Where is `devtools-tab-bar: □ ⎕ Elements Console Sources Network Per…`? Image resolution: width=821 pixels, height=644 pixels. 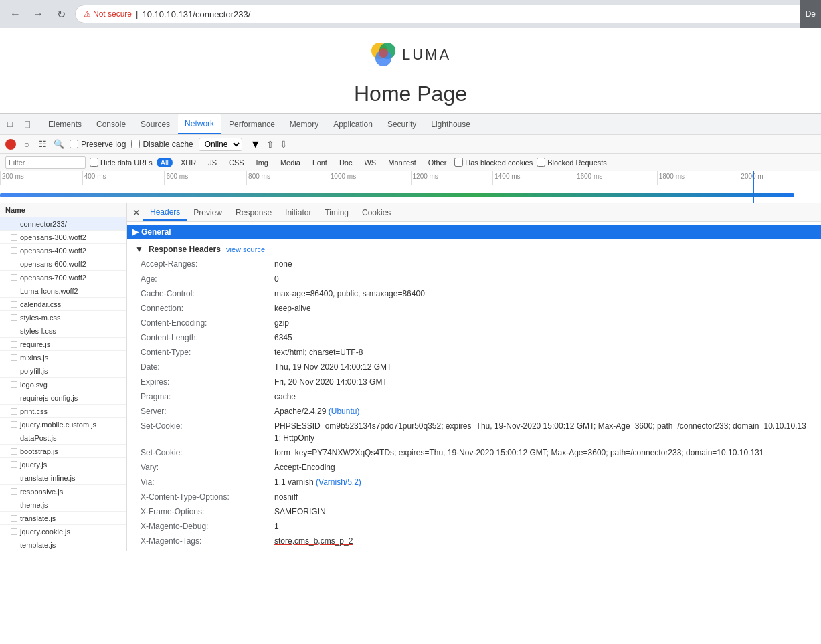 devtools-tab-bar: □ ⎕ Elements Console Sources Network Per… is located at coordinates (411, 124).